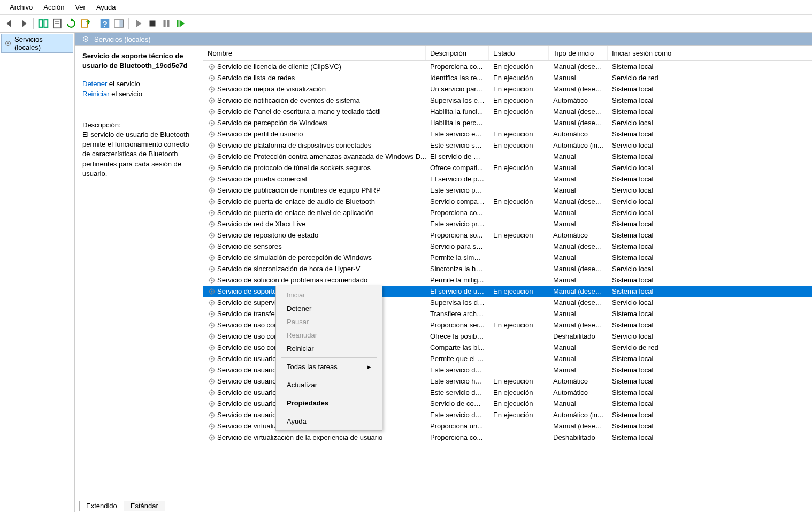  I want to click on table-row: Servicio de repositorio de estadoProporc…, so click(508, 235).